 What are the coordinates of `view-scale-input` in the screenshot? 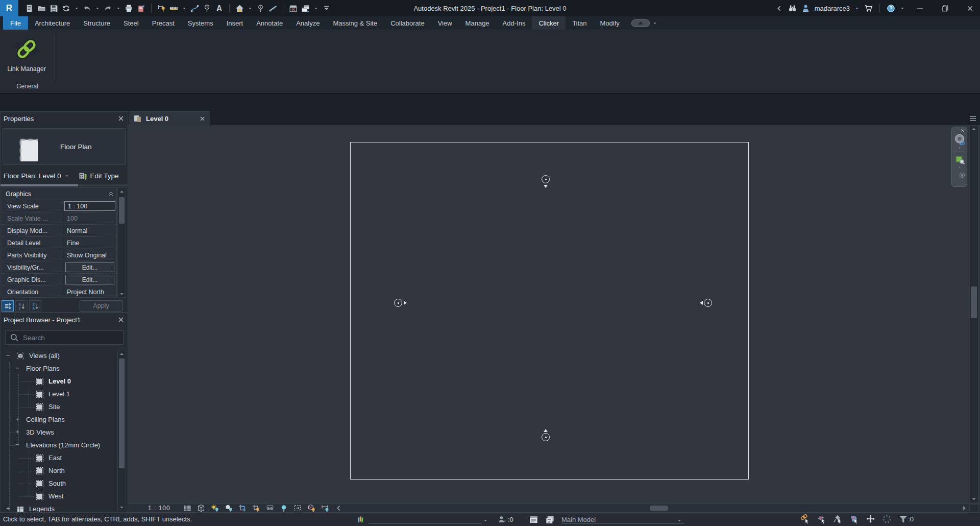 It's located at (90, 206).